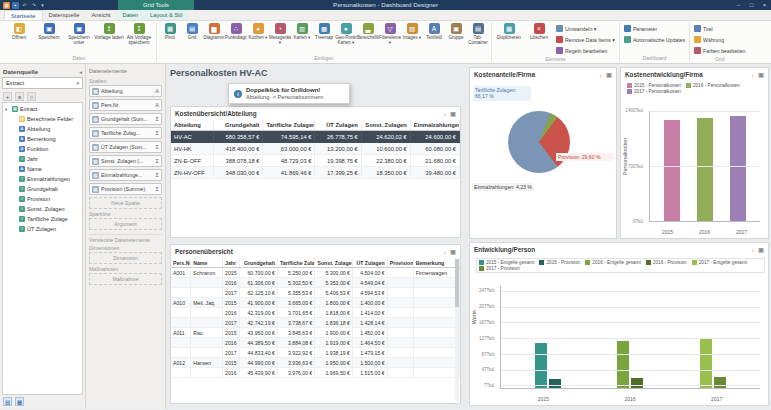 This screenshot has height=410, width=771. What do you see at coordinates (100, 15) in the screenshot?
I see `ribbon-tab-ansicht: Ansicht` at bounding box center [100, 15].